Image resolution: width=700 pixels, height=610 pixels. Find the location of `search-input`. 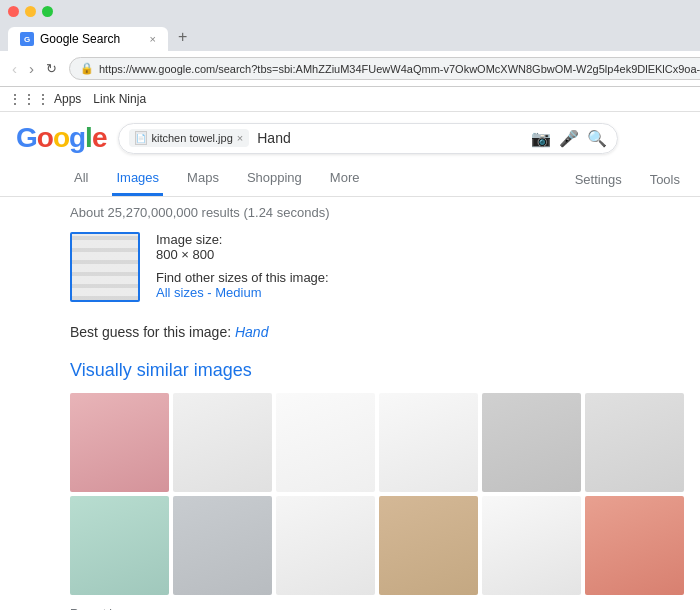

search-input is located at coordinates (390, 138).